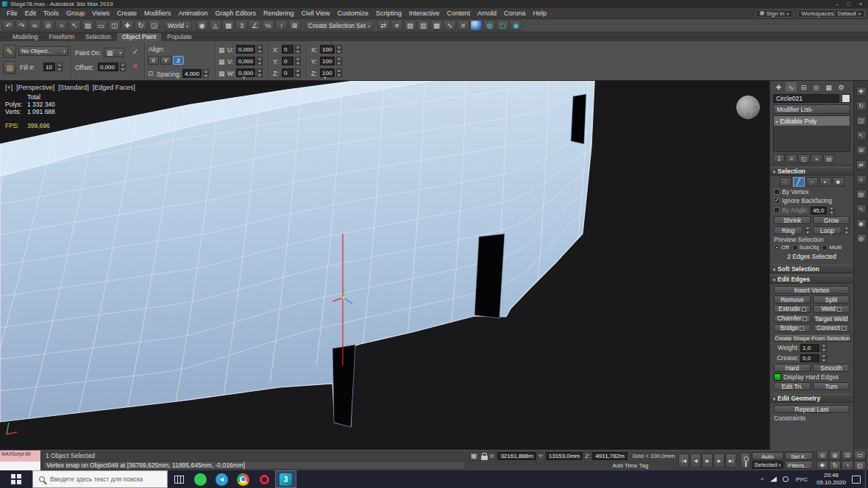 The height and width of the screenshot is (488, 868). Describe the element at coordinates (835, 466) in the screenshot. I see `orbit-icon: ↻` at that location.